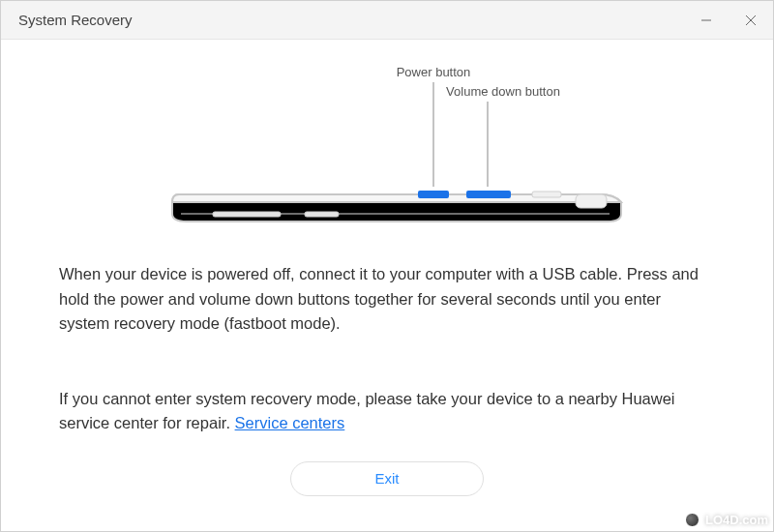 Image resolution: width=774 pixels, height=532 pixels. I want to click on minimize-icon, so click(706, 20).